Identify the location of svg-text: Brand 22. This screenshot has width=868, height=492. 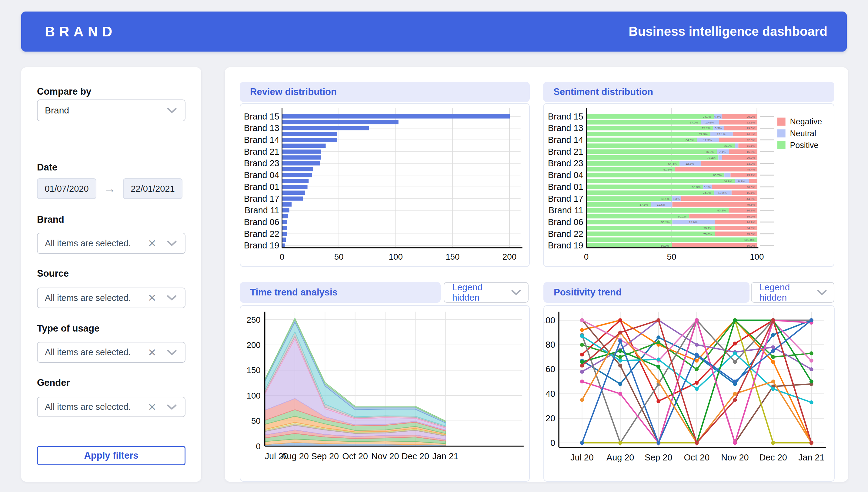
(262, 234).